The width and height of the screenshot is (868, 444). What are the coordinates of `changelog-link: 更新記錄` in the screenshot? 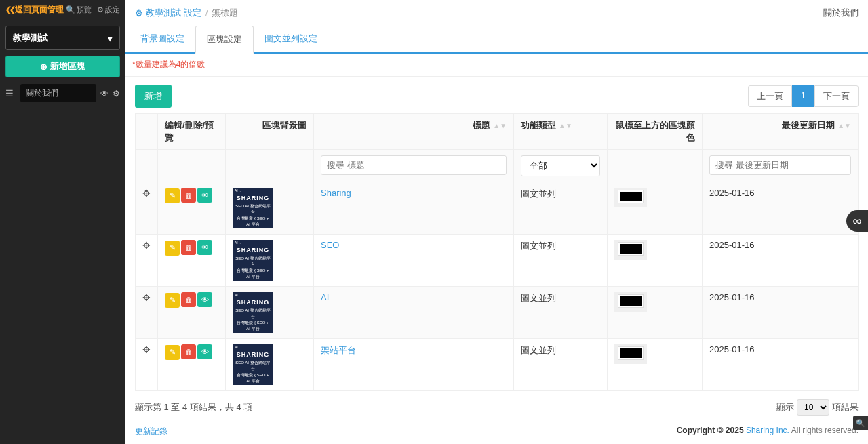 It's located at (151, 431).